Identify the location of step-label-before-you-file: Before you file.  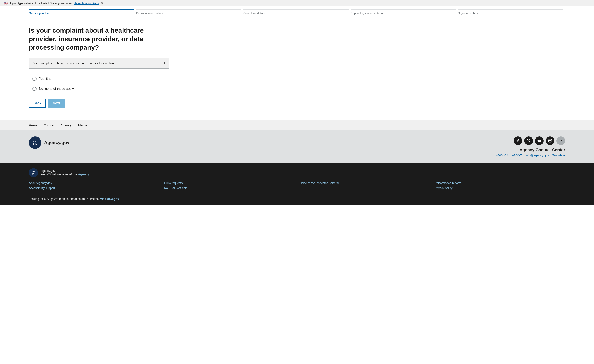
(81, 13).